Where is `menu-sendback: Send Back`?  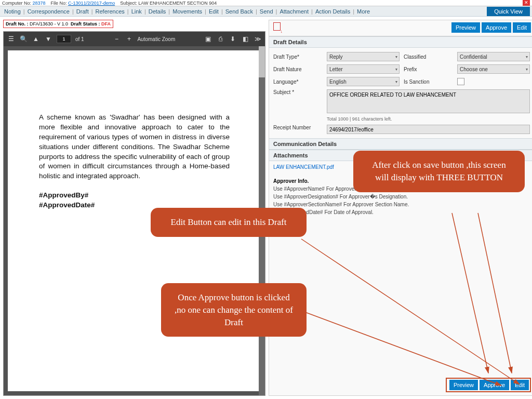 menu-sendback: Send Back is located at coordinates (239, 11).